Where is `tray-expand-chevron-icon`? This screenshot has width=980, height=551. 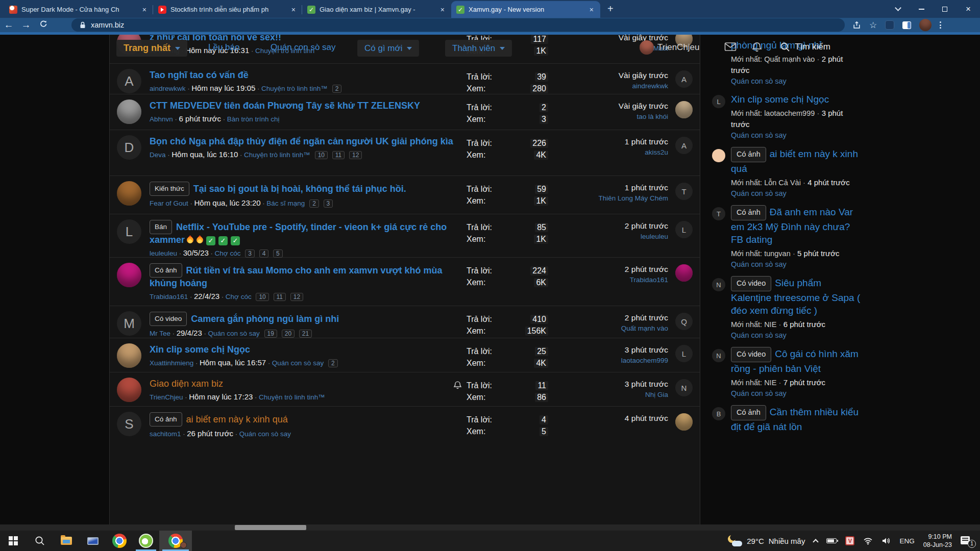
tray-expand-chevron-icon is located at coordinates (816, 542).